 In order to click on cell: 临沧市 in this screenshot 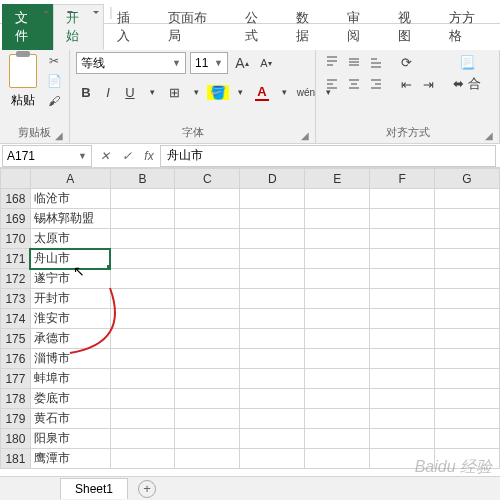, I will do `click(70, 199)`.